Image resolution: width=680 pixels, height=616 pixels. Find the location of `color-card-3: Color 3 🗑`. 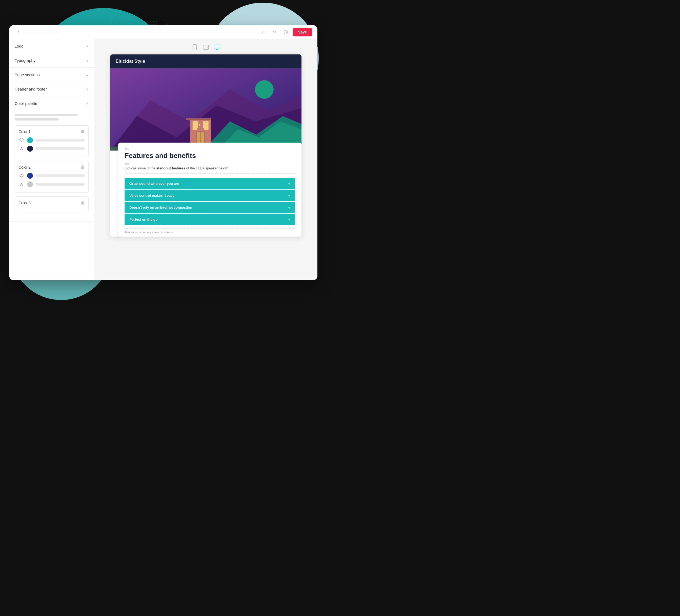

color-card-3: Color 3 🗑 is located at coordinates (52, 204).